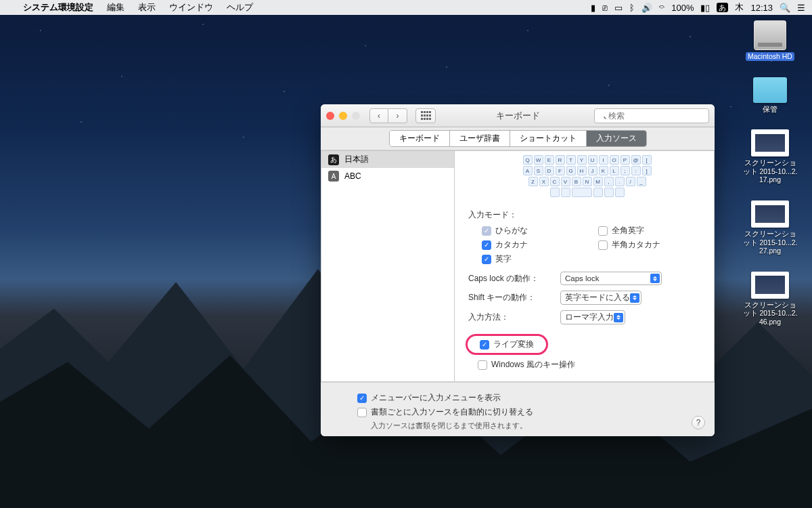 This screenshot has width=812, height=508. I want to click on ime-ja-icon: あ, so click(334, 160).